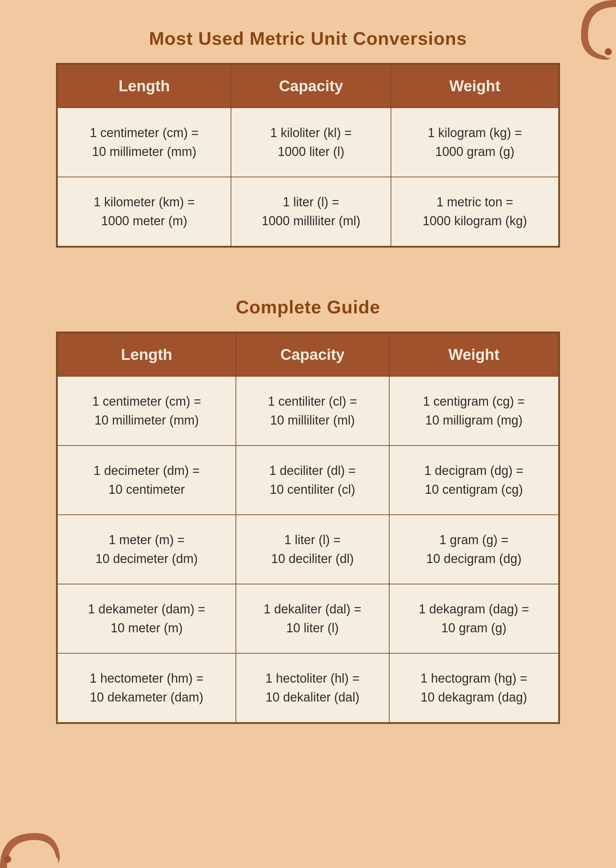  Describe the element at coordinates (311, 86) in the screenshot. I see `section1-header-capacity: Capacity` at that location.